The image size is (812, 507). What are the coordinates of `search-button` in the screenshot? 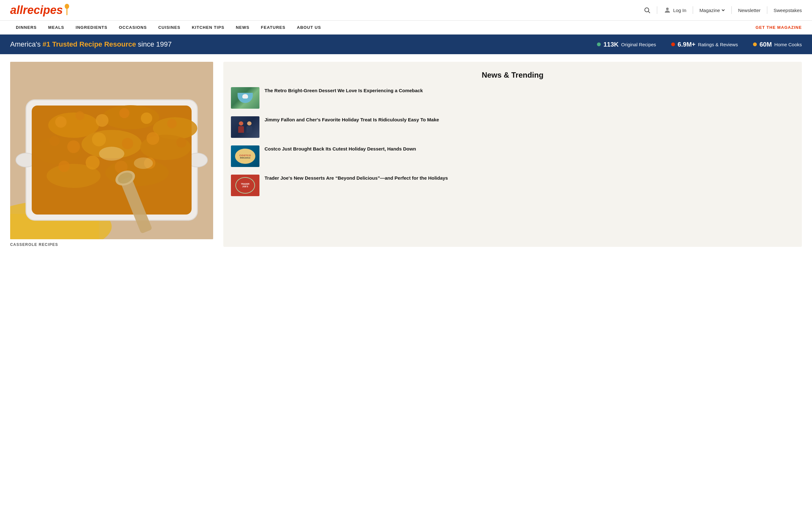 It's located at (647, 10).